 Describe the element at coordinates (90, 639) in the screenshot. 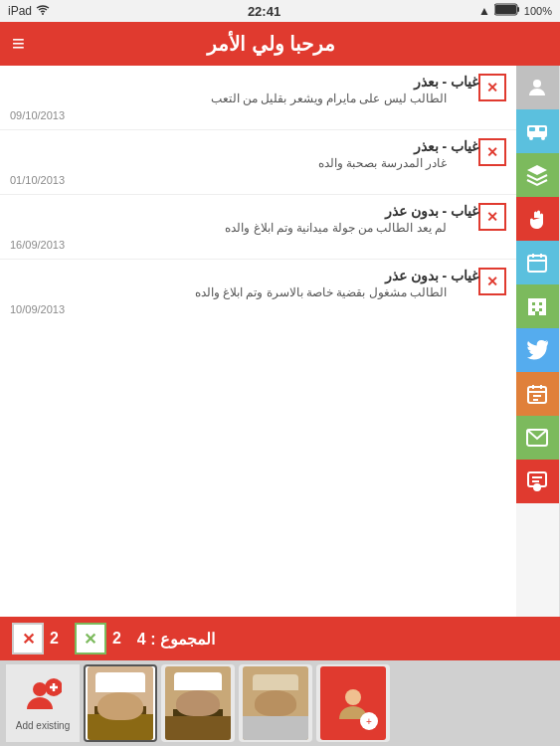

I see `excused-x-icon` at that location.